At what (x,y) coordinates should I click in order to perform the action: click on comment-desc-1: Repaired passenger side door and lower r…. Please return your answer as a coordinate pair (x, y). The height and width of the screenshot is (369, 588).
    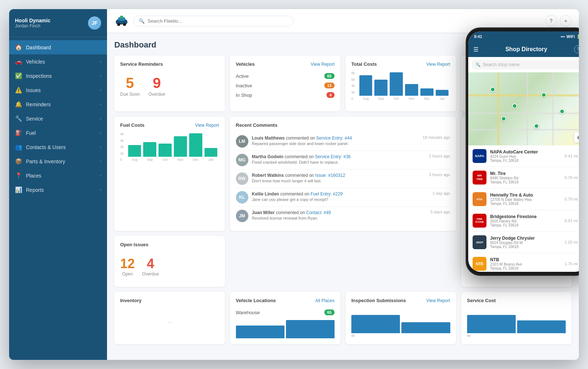
    Looking at the image, I should click on (336, 144).